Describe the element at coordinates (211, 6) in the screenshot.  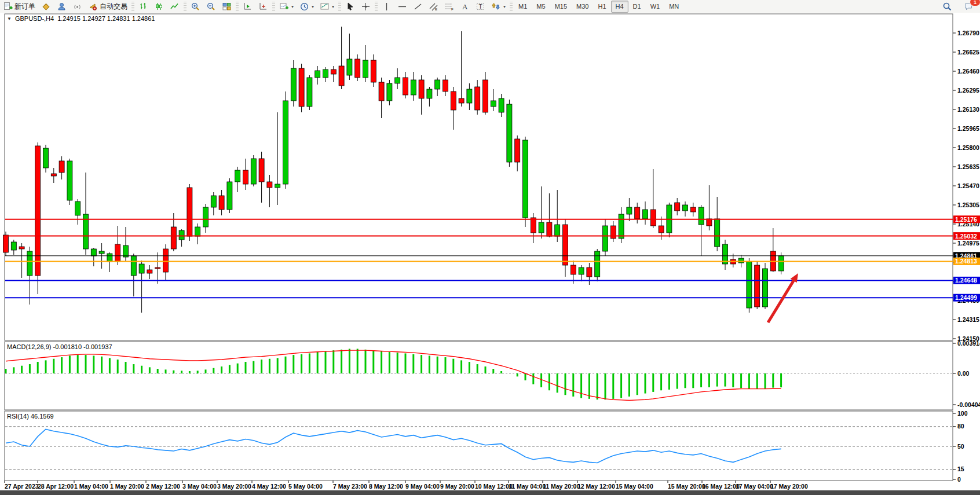
I see `zoom-out-button` at that location.